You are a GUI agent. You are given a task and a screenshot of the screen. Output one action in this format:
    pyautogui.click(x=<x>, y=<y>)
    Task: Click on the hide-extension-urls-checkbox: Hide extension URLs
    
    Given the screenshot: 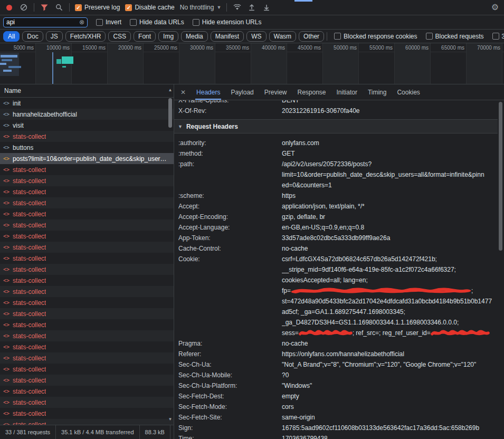 What is the action you would take?
    pyautogui.click(x=227, y=22)
    